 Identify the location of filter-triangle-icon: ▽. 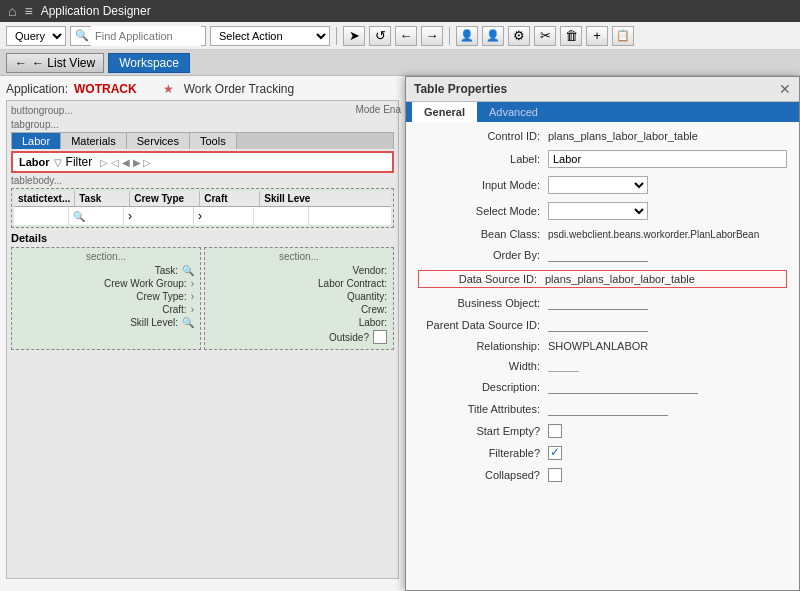
(58, 162).